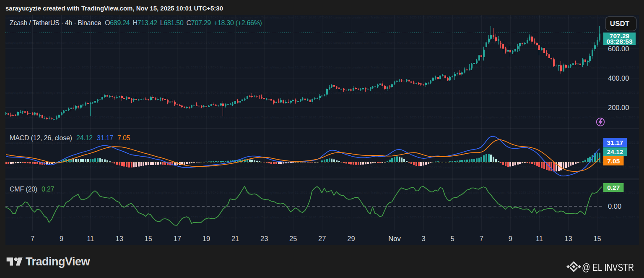 This screenshot has height=278, width=644. Describe the element at coordinates (423, 239) in the screenshot. I see `svg-text: 3` at that location.